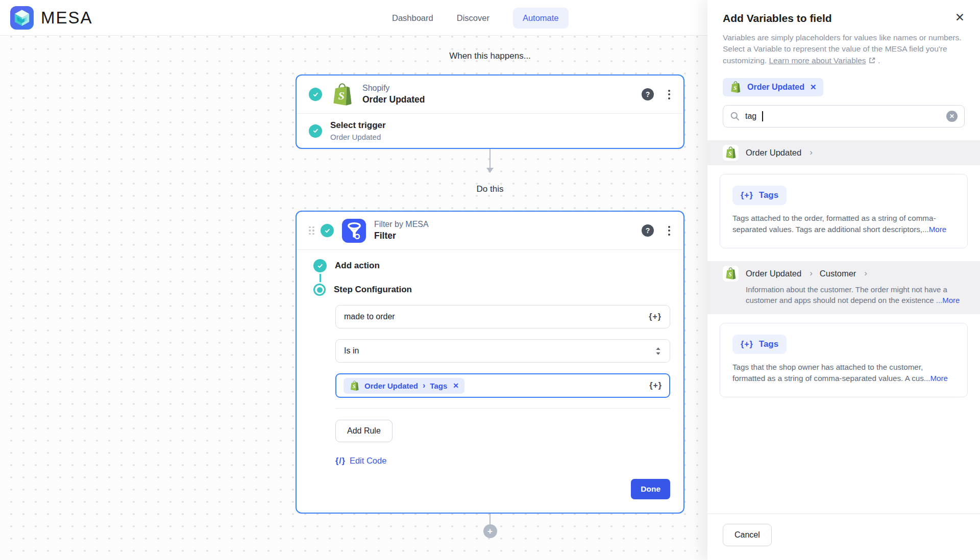  Describe the element at coordinates (357, 266) in the screenshot. I see `add-action-label: Add action` at that location.